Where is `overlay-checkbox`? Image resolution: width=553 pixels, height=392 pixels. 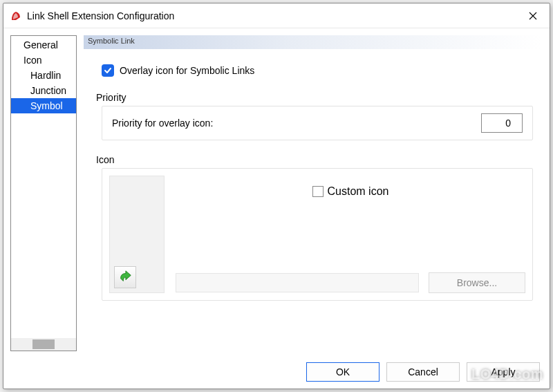
overlay-checkbox is located at coordinates (108, 71).